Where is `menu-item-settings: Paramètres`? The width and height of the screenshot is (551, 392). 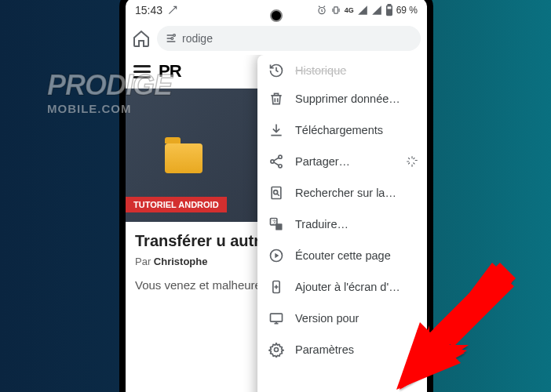 menu-item-settings: Paramètres is located at coordinates (342, 350).